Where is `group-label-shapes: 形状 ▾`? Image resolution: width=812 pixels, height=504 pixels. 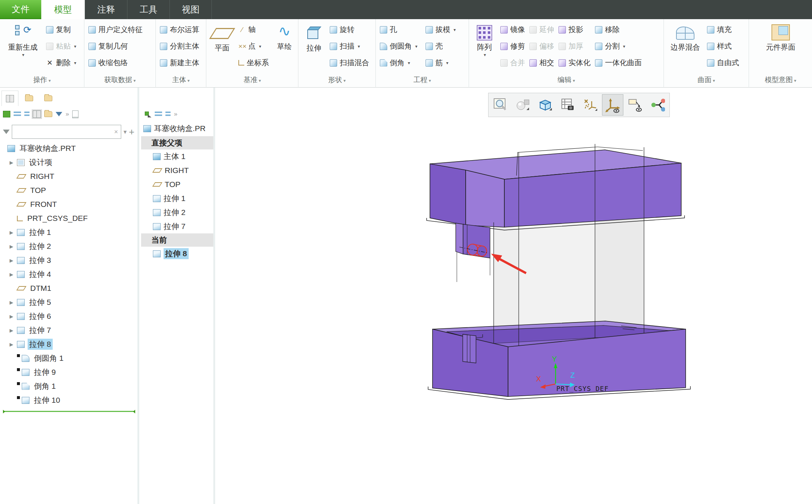
group-label-shapes: 形状 ▾ is located at coordinates (337, 80).